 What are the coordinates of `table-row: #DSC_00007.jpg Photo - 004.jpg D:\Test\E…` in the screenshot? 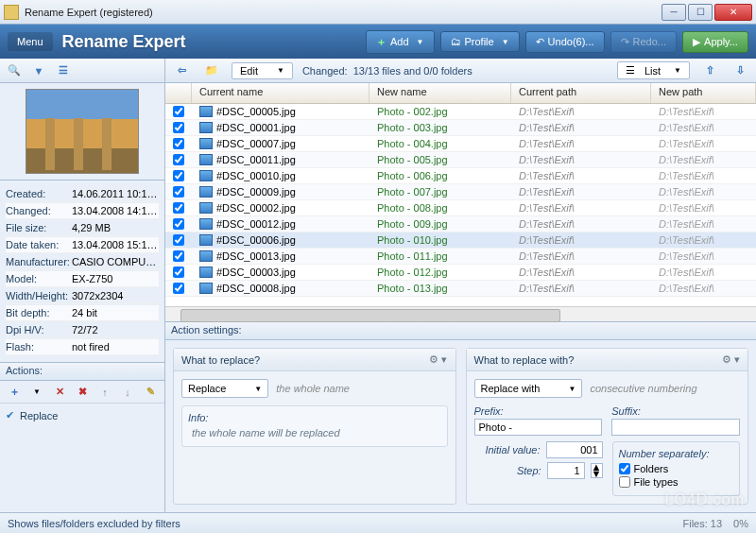 It's located at (461, 144).